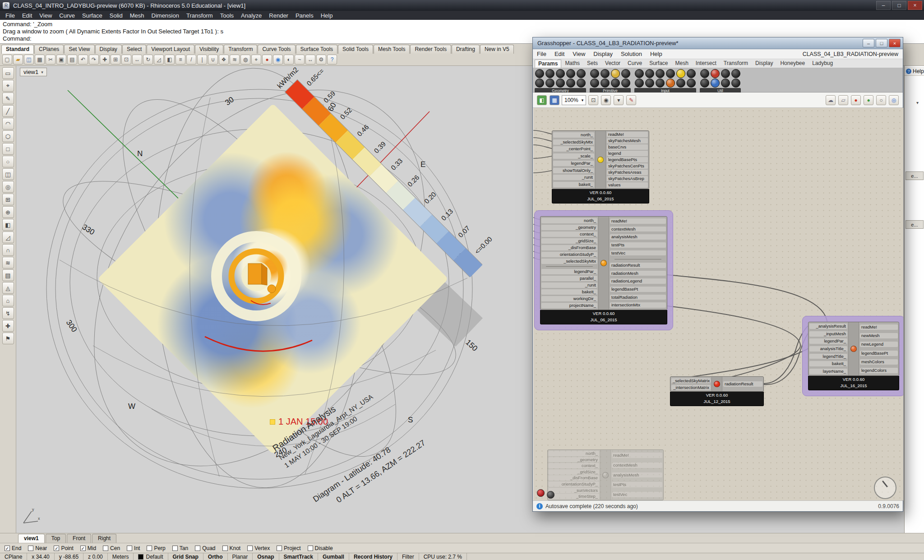  I want to click on output-param: intersectionMtx, so click(638, 305).